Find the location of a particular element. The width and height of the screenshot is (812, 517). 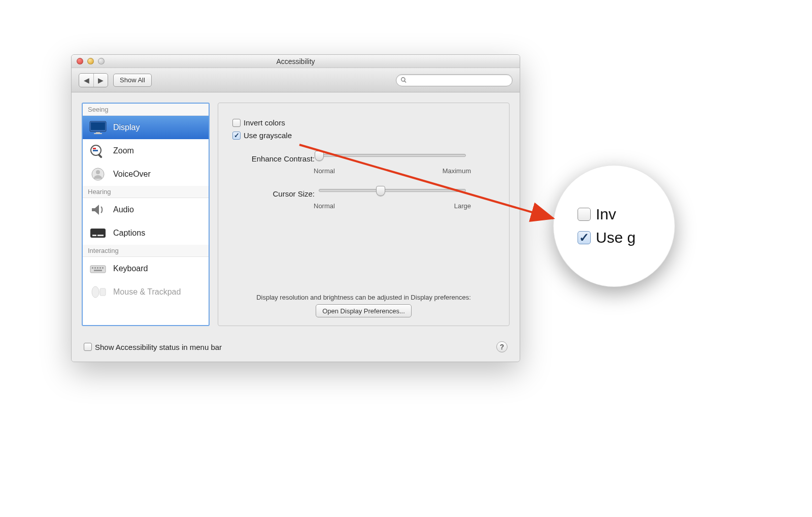

magnifier-invert-checkbox is located at coordinates (584, 214).